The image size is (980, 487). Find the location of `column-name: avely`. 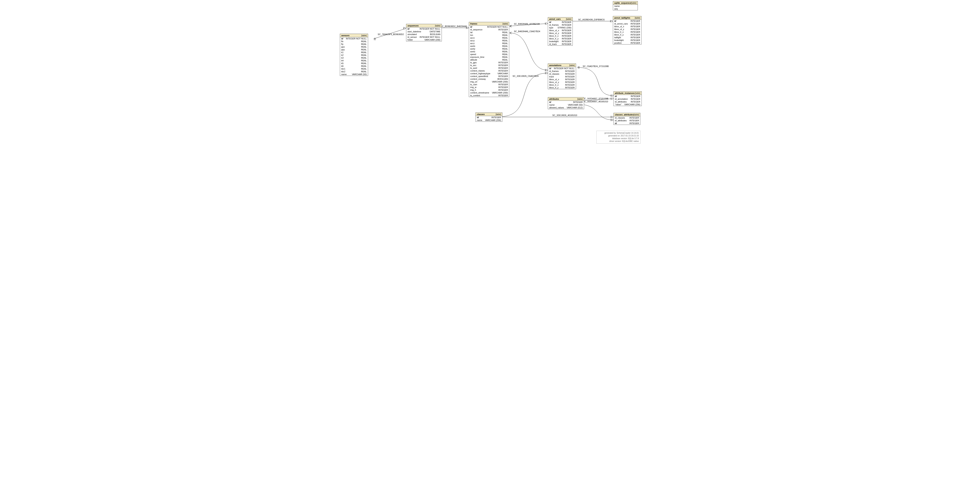

column-name: avely is located at coordinates (473, 49).